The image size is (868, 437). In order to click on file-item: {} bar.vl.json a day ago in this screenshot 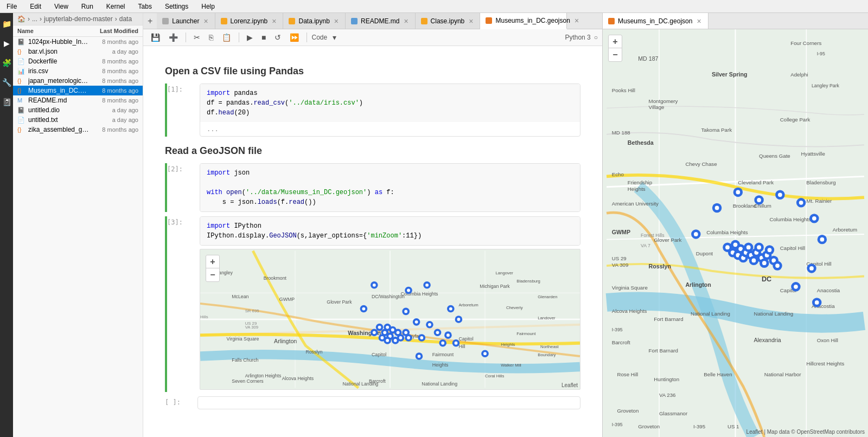, I will do `click(78, 52)`.